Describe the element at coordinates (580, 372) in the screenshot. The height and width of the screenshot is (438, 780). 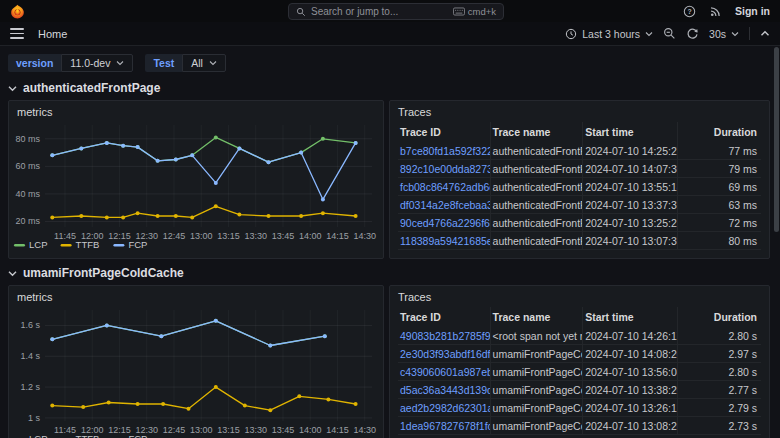
I see `table-row: c439060601a987ebf...umamiFrontPageCold..…` at that location.